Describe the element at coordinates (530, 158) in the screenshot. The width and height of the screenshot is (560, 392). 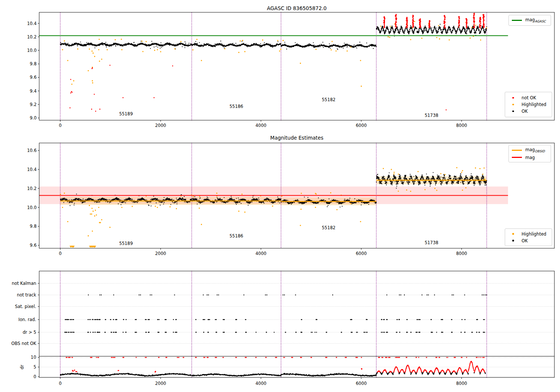
I see `legend-item: mag` at that location.